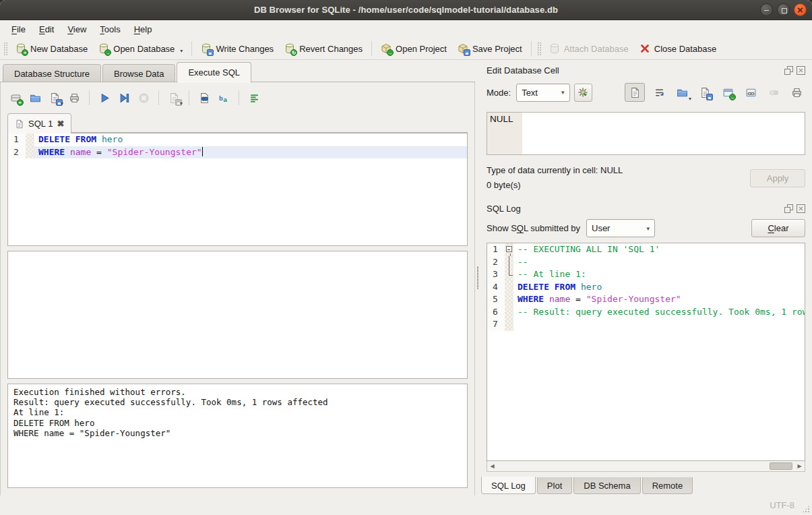 The width and height of the screenshot is (812, 515). I want to click on close-window-button, so click(801, 9).